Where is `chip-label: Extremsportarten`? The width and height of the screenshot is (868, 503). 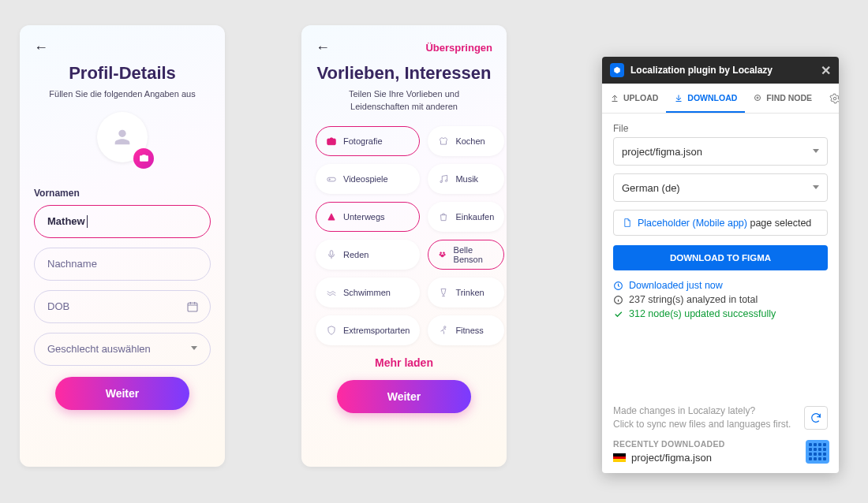
chip-label: Extremsportarten is located at coordinates (376, 330).